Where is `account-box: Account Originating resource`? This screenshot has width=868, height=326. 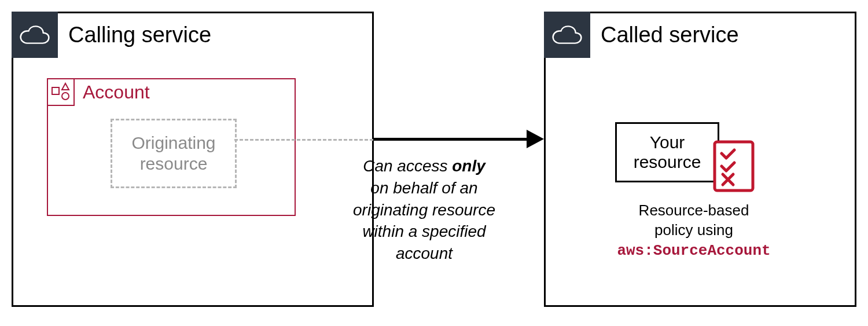 account-box: Account Originating resource is located at coordinates (171, 147).